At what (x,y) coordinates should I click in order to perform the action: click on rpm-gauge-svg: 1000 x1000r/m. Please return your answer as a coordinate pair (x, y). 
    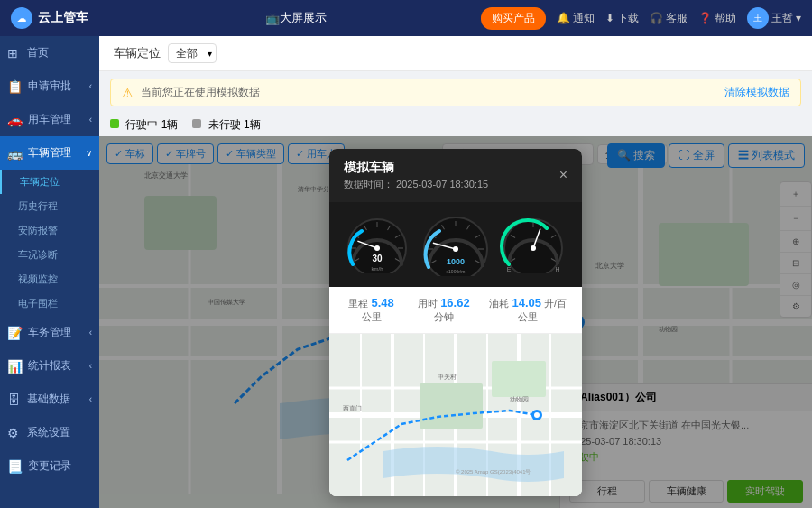
    Looking at the image, I should click on (456, 245).